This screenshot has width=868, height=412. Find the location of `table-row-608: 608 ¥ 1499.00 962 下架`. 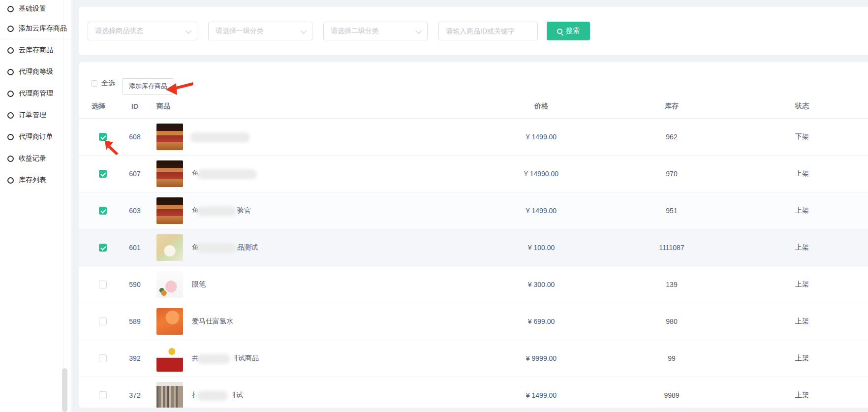

table-row-608: 608 ¥ 1499.00 962 下架 is located at coordinates (473, 137).